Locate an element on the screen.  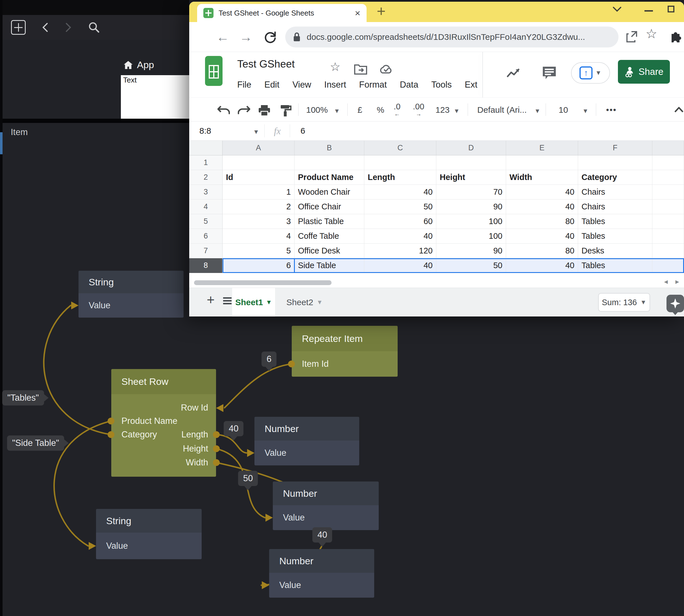
add-sheet-button: + is located at coordinates (210, 300).